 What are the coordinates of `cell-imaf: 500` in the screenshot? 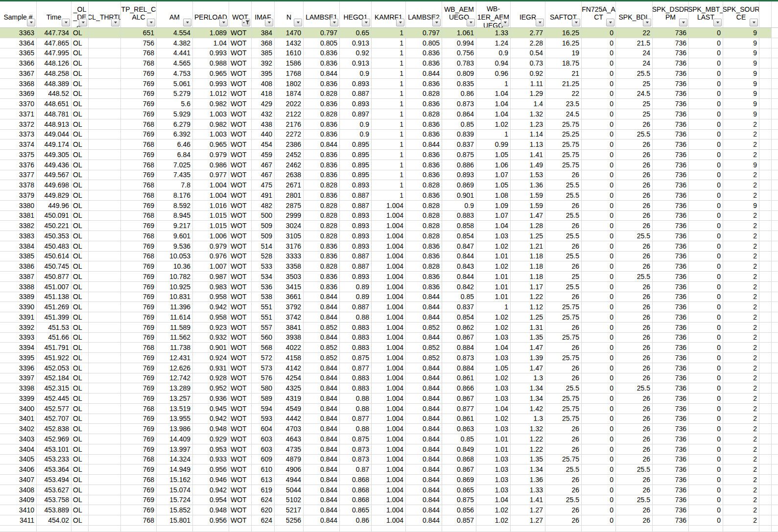 It's located at (263, 216).